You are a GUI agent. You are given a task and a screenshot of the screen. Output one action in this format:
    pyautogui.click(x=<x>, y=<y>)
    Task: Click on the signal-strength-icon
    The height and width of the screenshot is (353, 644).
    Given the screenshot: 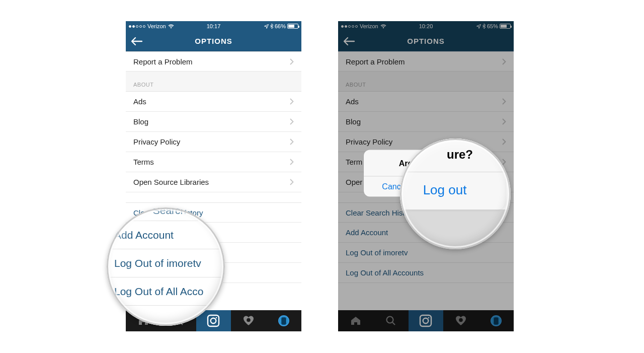 What is the action you would take?
    pyautogui.click(x=137, y=26)
    